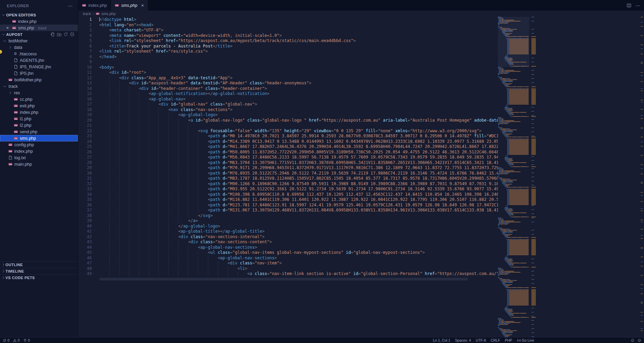  What do you see at coordinates (85, 136) in the screenshot?
I see `line-number: 23` at bounding box center [85, 136].